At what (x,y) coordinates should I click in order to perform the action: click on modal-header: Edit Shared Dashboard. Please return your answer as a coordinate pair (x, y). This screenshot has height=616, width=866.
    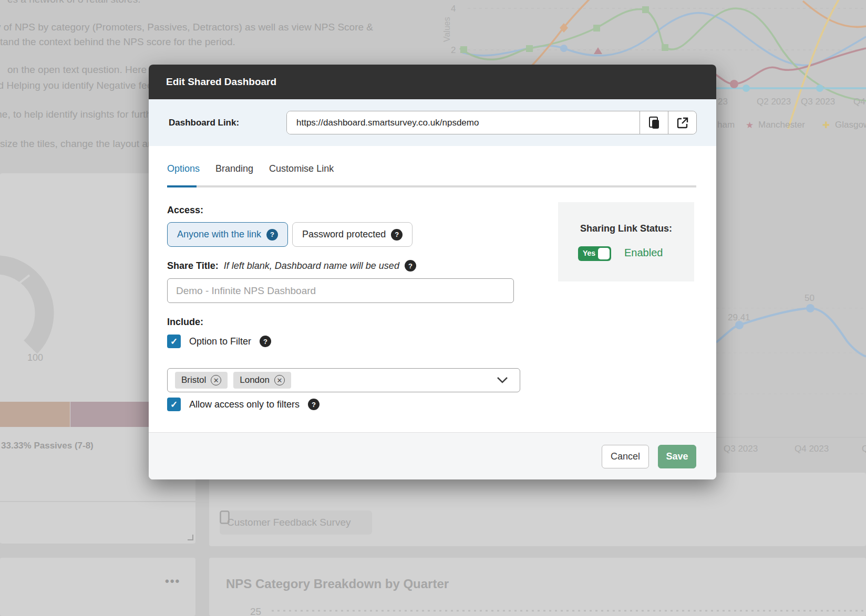
    Looking at the image, I should click on (432, 82).